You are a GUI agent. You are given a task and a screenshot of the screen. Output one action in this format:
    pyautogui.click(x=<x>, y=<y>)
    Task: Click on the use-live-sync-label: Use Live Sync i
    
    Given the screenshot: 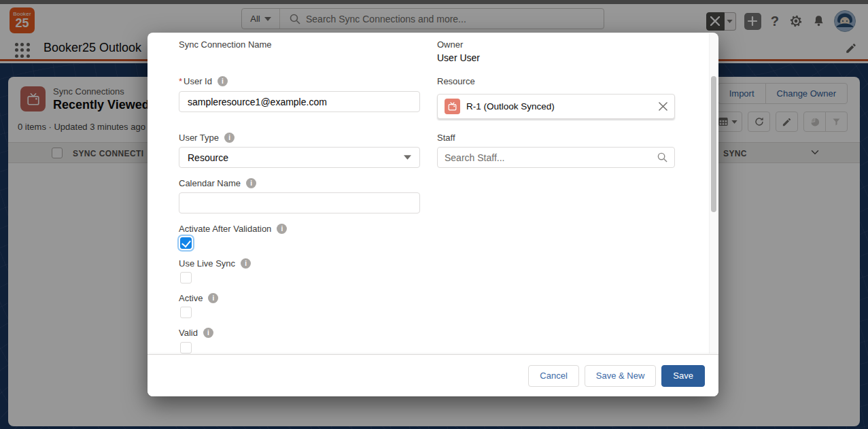 What is the action you would take?
    pyautogui.click(x=215, y=264)
    